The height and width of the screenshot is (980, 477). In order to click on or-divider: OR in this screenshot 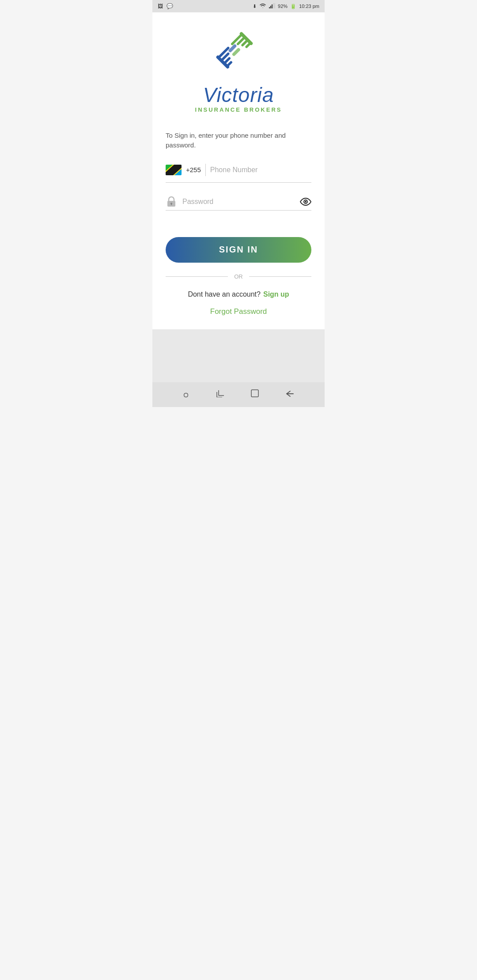, I will do `click(238, 276)`.